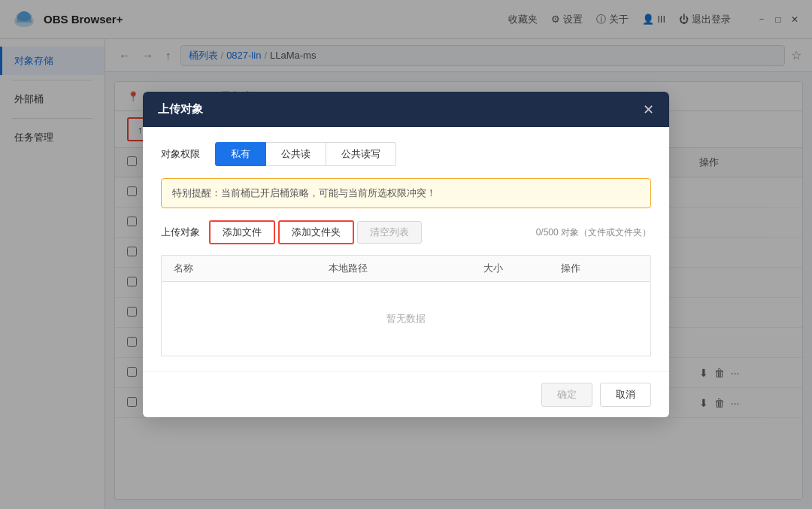  I want to click on tab-public-read: 公共读, so click(296, 154).